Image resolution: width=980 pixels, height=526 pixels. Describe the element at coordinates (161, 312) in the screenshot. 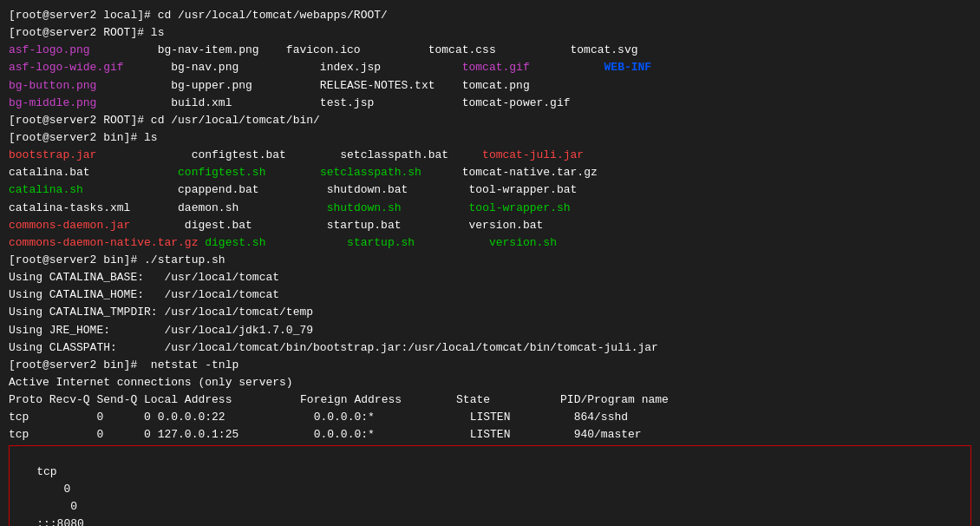

I see `output-text: Using CATALINA_TMPDIR: /usr/local/tomcat…` at that location.